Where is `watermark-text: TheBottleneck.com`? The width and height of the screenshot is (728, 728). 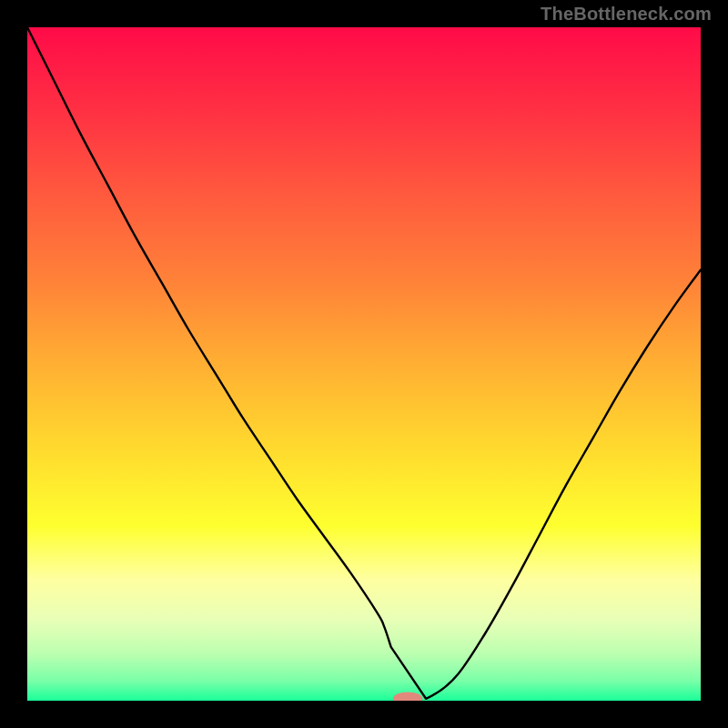
watermark-text: TheBottleneck.com is located at coordinates (626, 15).